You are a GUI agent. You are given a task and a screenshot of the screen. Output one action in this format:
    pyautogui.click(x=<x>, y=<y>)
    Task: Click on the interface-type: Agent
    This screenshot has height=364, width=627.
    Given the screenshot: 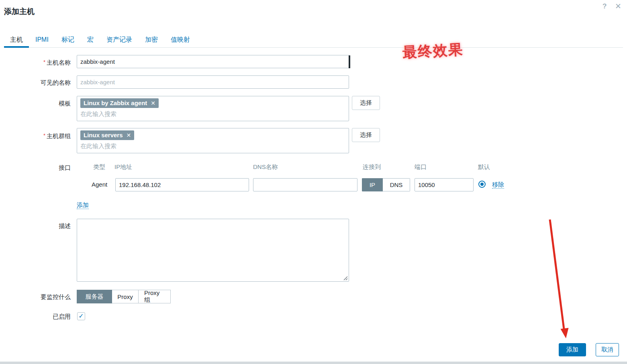 What is the action you would take?
    pyautogui.click(x=100, y=185)
    